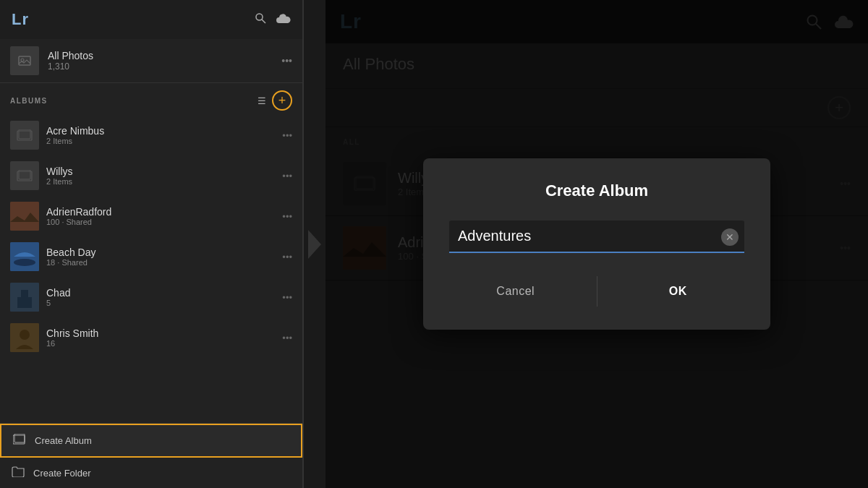 Image resolution: width=868 pixels, height=488 pixels. Describe the element at coordinates (161, 67) in the screenshot. I see `all-photos-count: 1,310` at that location.